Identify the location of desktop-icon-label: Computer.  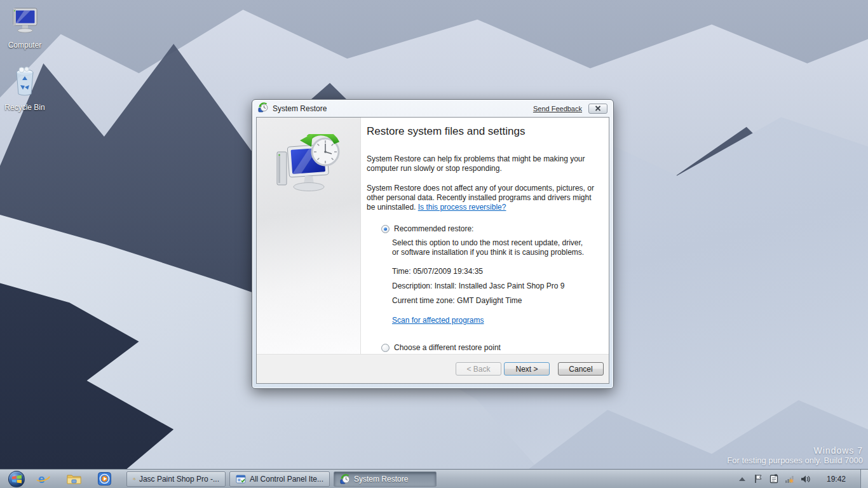
(25, 45).